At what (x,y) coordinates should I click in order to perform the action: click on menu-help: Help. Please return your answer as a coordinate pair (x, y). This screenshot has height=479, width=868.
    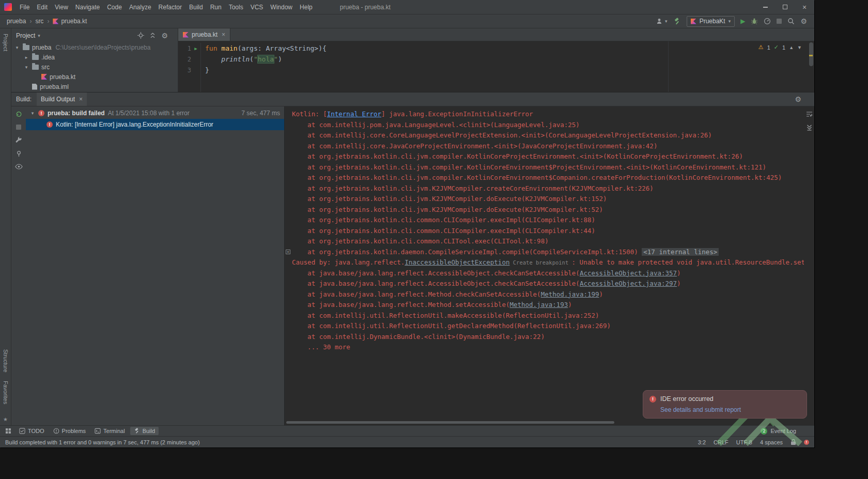
    Looking at the image, I should click on (306, 7).